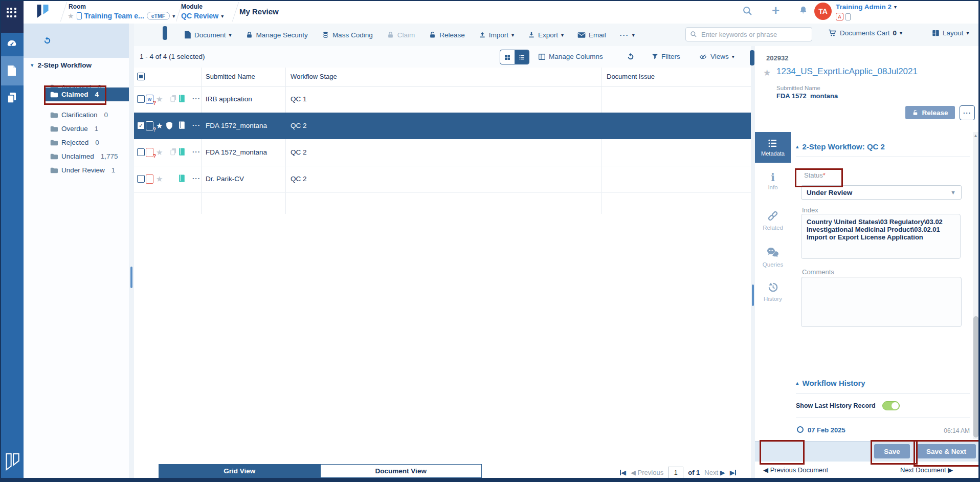  What do you see at coordinates (881, 302) in the screenshot?
I see `comments-textarea` at bounding box center [881, 302].